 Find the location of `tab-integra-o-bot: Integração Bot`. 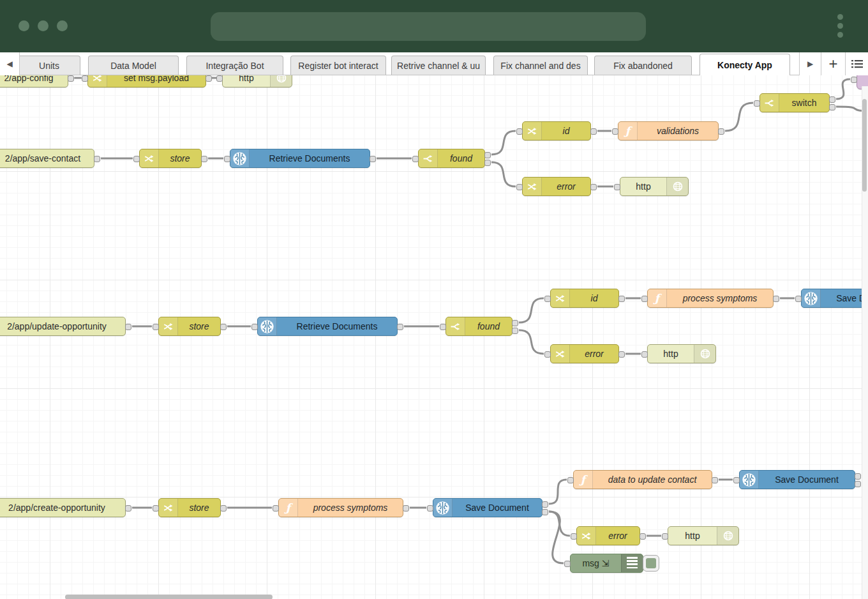

tab-integra-o-bot: Integração Bot is located at coordinates (235, 65).